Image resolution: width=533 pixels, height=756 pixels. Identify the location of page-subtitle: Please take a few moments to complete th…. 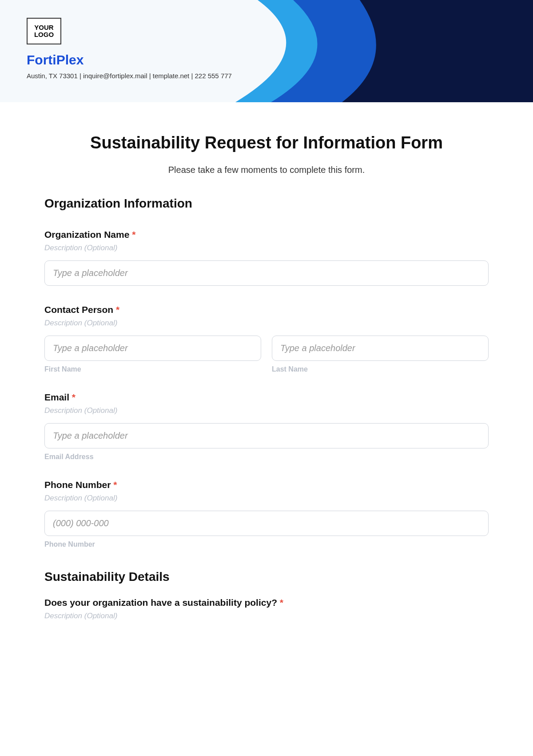
(266, 170).